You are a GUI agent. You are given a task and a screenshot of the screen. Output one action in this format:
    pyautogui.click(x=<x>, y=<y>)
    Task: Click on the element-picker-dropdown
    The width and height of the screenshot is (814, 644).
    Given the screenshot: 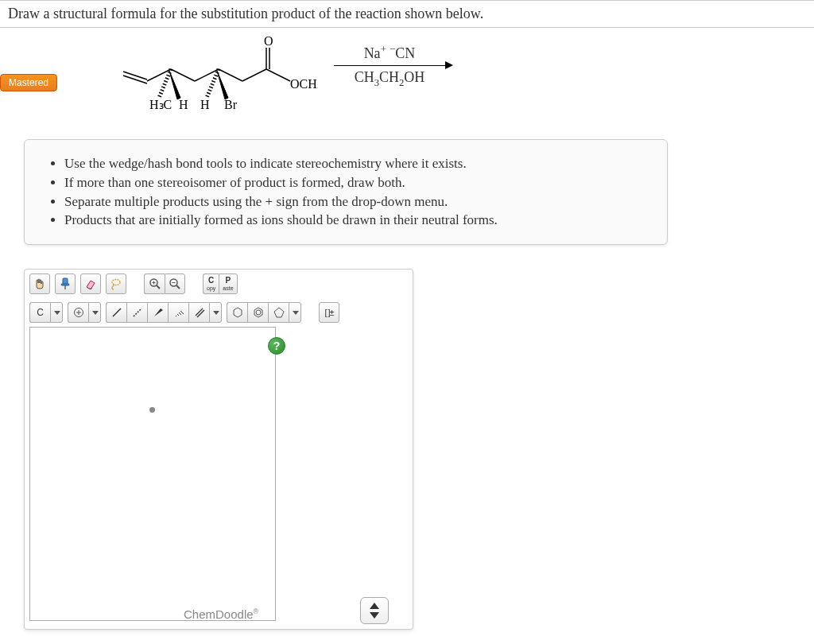 What is the action you would take?
    pyautogui.click(x=56, y=312)
    